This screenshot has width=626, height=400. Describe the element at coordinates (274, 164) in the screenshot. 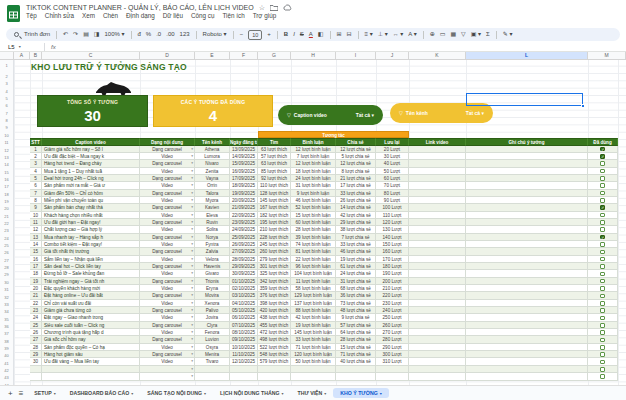

I see `cell-likes: 63 lượt thích` at that location.